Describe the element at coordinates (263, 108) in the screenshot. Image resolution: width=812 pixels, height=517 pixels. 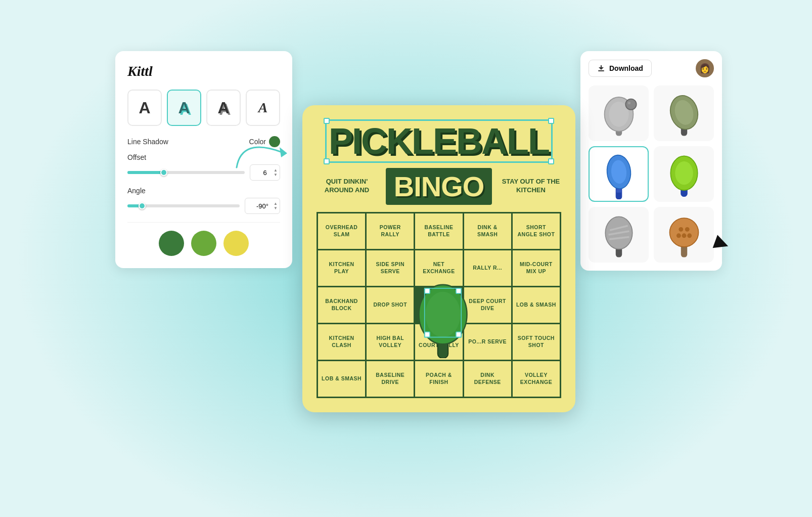
I see `text-style-fancy: A` at that location.